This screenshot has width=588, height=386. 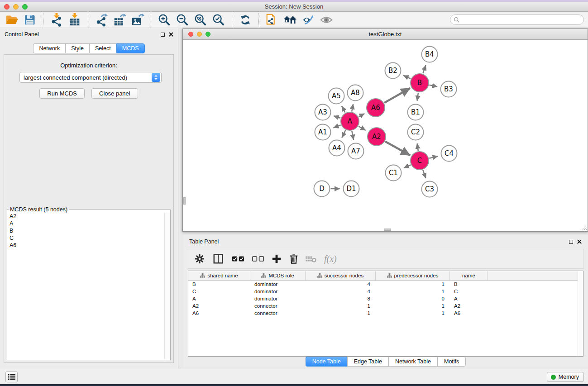 I want to click on search-input, so click(x=521, y=20).